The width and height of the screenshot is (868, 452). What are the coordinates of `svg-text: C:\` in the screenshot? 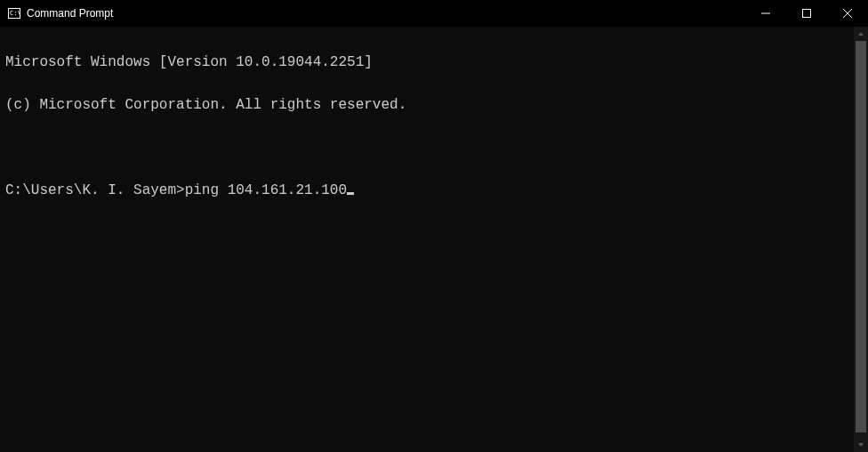 It's located at (16, 13).